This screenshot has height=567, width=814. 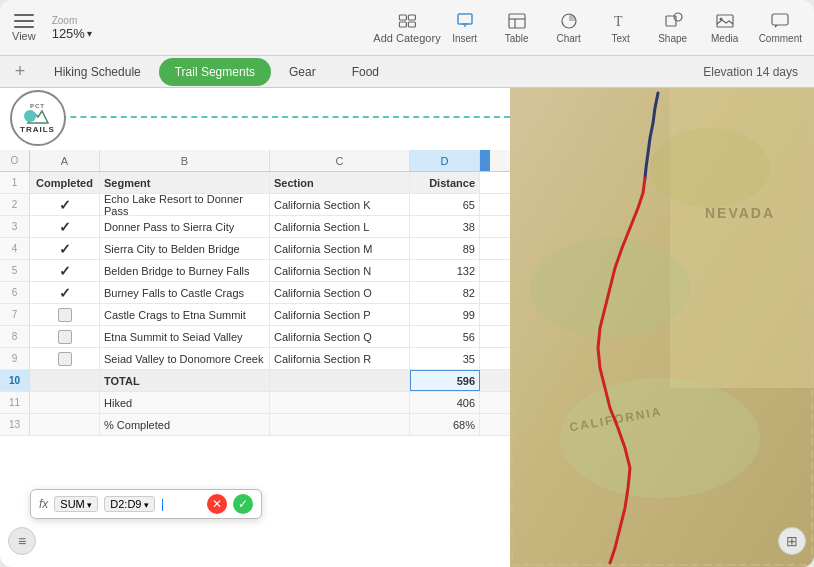 I want to click on formula-input, so click(x=181, y=504).